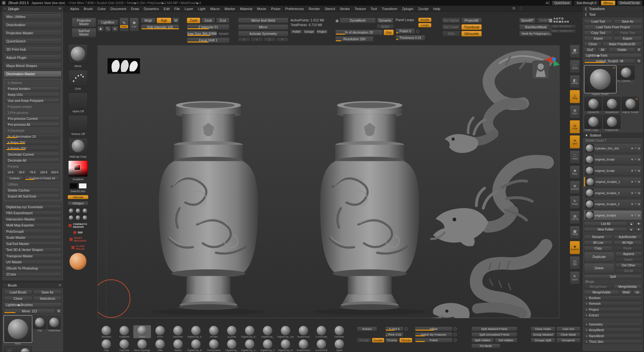 The image size is (644, 352). Describe the element at coordinates (286, 332) in the screenshot. I see `brush-tray-item: DigitalClay_Lay` at that location.